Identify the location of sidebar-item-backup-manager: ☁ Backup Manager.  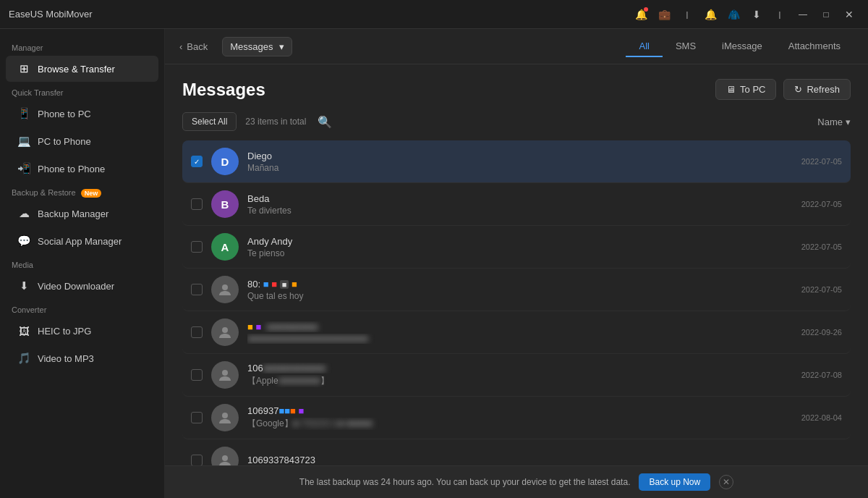
(82, 214).